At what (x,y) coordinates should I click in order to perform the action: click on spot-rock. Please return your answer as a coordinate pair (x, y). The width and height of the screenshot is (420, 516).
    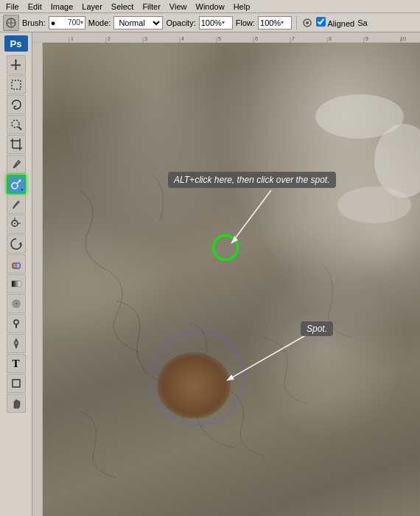
    Looking at the image, I should click on (194, 386).